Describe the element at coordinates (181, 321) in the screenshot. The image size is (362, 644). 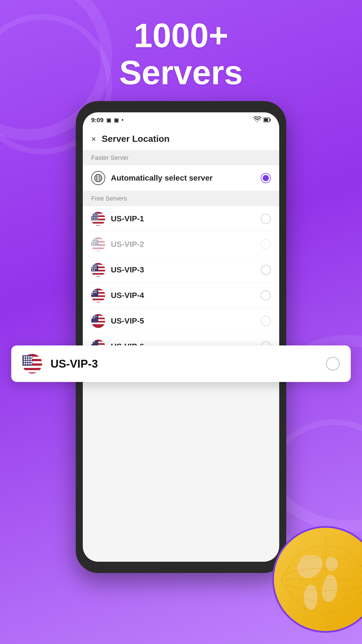
I see `server-item-us-vip-5: US-VIP-5` at that location.